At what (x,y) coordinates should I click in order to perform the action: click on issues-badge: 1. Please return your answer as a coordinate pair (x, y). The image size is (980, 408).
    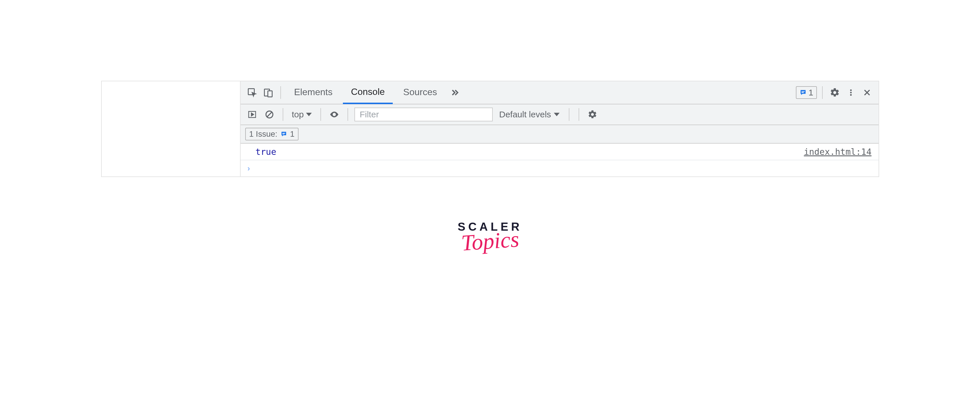
    Looking at the image, I should click on (807, 93).